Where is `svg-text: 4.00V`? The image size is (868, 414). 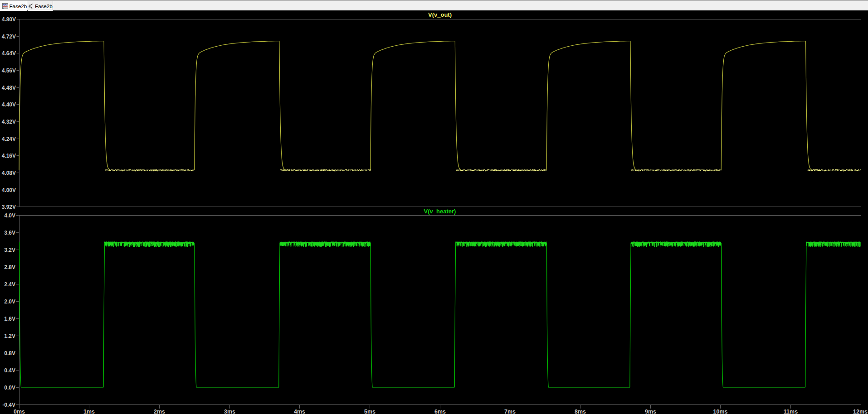
svg-text: 4.00V is located at coordinates (9, 190).